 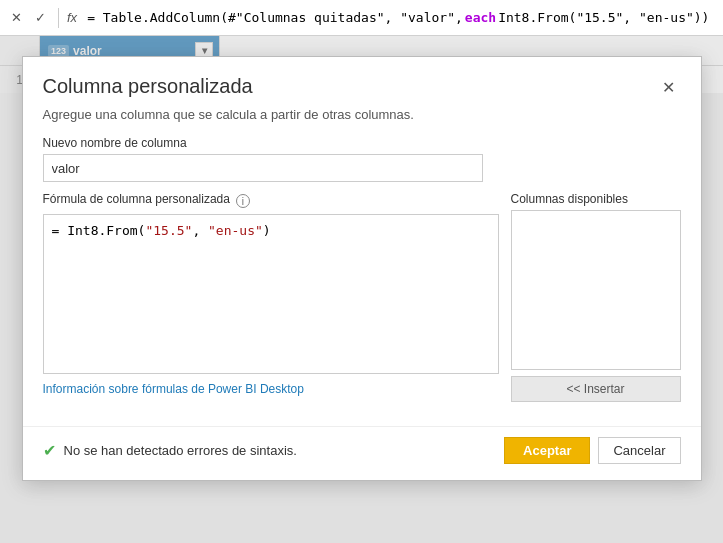 I want to click on formula-label: Fórmula de columna personalizada, so click(x=136, y=199).